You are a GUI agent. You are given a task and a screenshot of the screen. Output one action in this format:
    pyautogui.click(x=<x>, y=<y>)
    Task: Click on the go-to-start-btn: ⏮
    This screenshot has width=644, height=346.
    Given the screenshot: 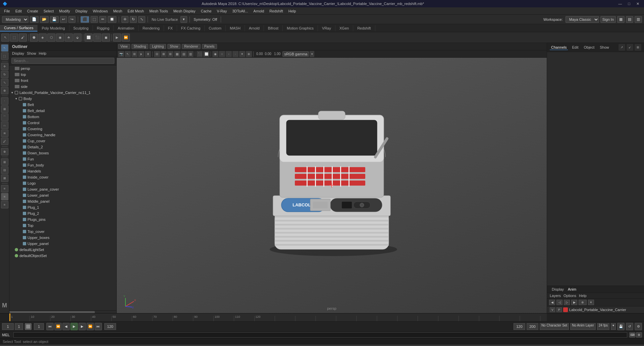 What is the action you would take?
    pyautogui.click(x=50, y=327)
    